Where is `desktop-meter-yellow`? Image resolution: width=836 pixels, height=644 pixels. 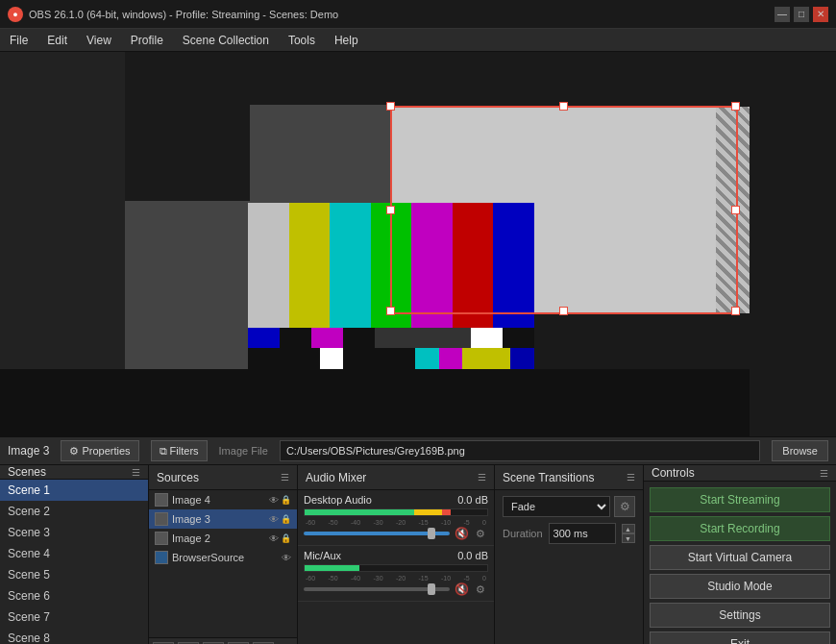
desktop-meter-yellow is located at coordinates (429, 512).